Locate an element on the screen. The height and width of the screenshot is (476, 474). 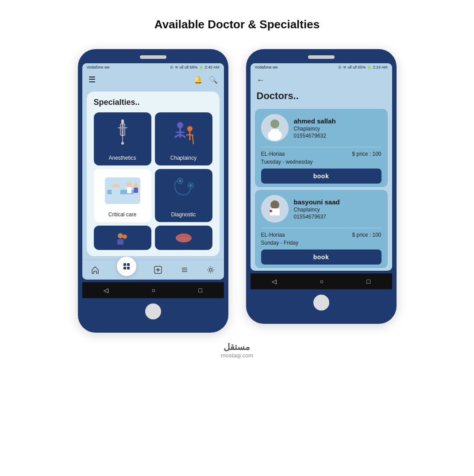
status-icons-2: ⊙ ≋ ull ull 65% 🔋 2:24 AM is located at coordinates (363, 67).